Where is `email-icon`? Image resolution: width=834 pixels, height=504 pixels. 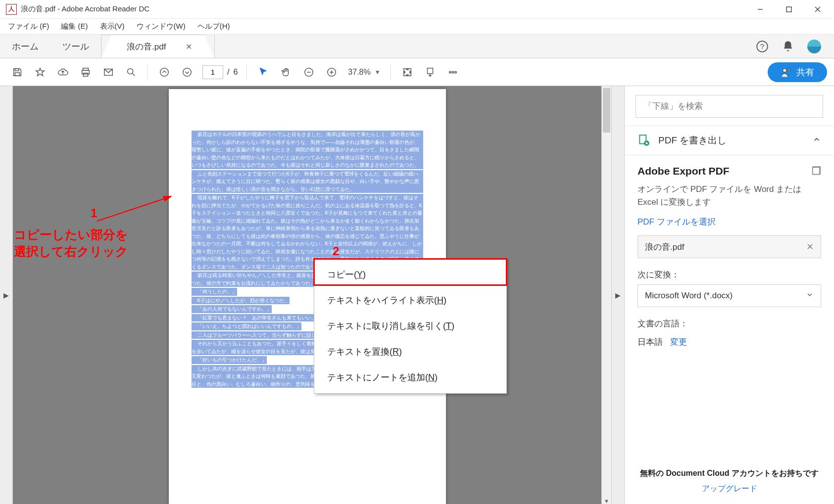
email-icon is located at coordinates (108, 72).